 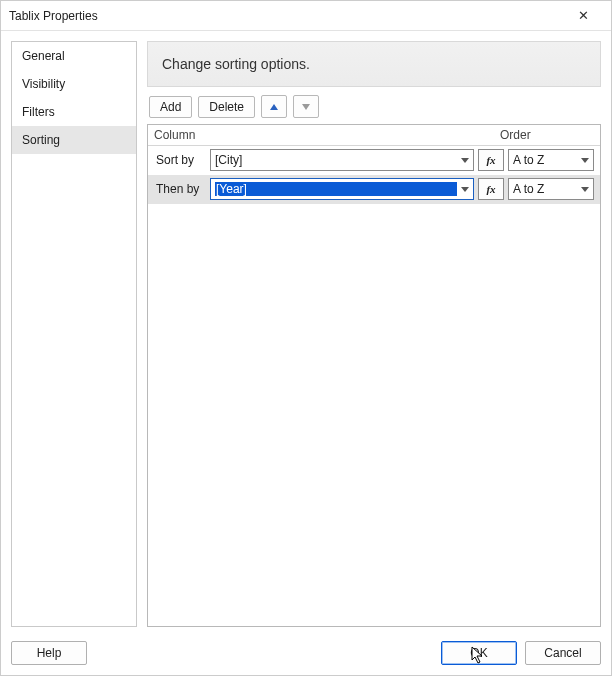 I want to click on grid-header: Column Order, so click(x=374, y=136).